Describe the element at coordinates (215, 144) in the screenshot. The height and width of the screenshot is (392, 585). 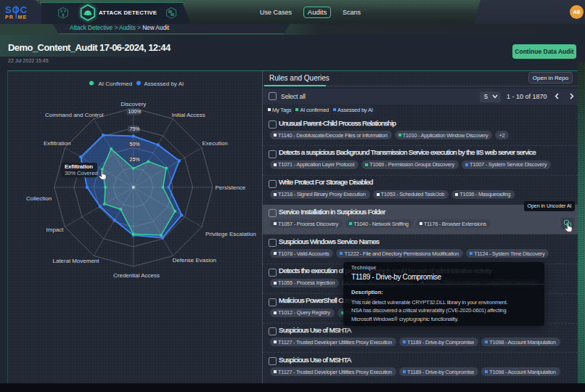
I see `svg-text: Execution` at that location.